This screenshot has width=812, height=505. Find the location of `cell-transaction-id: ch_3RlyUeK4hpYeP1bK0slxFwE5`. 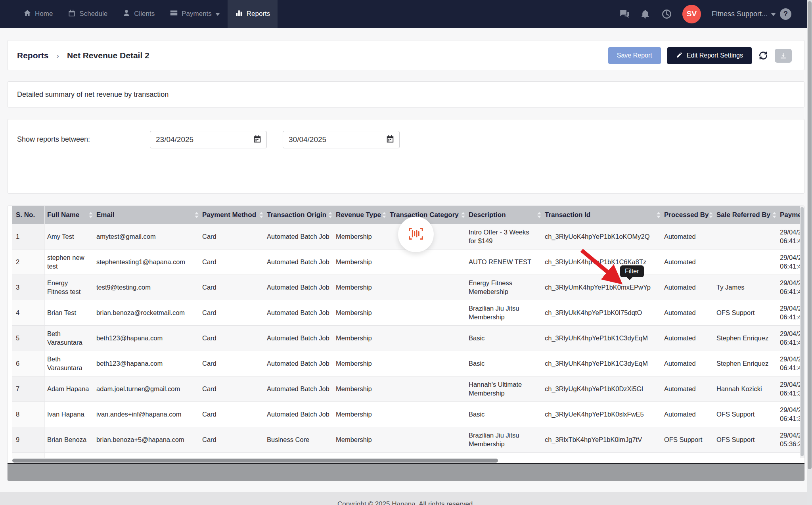

cell-transaction-id: ch_3RlyUeK4hpYeP1bK0slxFwE5 is located at coordinates (602, 414).